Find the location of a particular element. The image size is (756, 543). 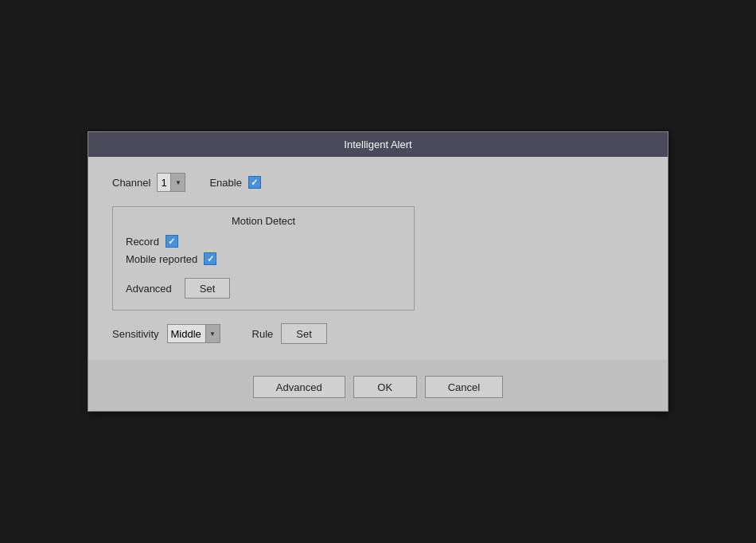

record-row: Record is located at coordinates (263, 241).